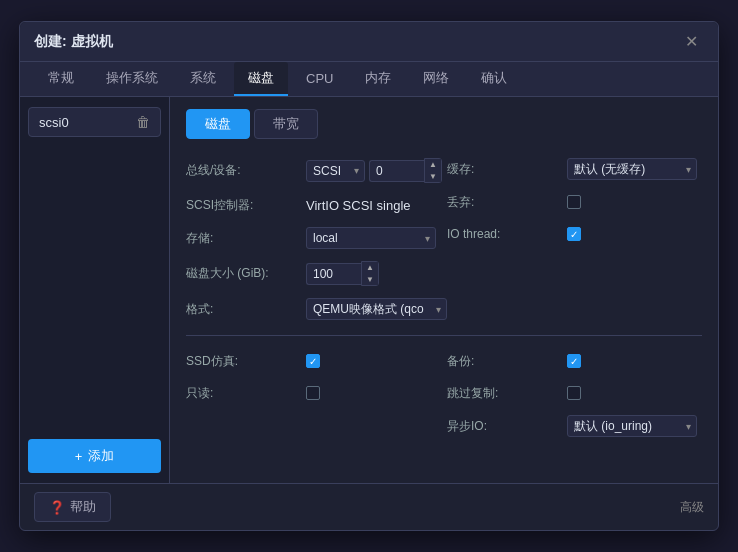  I want to click on close-button: ✕, so click(692, 42).